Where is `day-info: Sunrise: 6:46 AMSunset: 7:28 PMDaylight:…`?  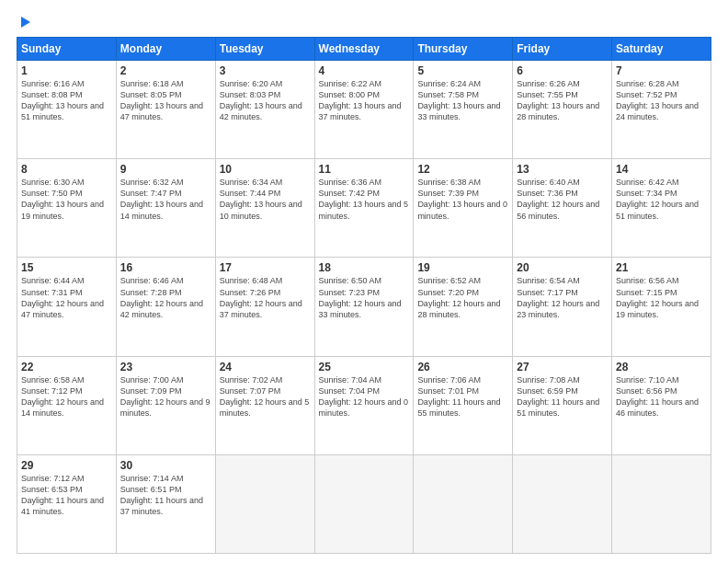
day-info: Sunrise: 6:46 AMSunset: 7:28 PMDaylight:… is located at coordinates (165, 298).